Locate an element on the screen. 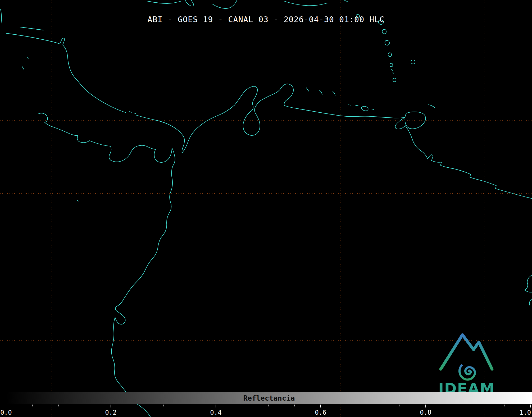  coastline-lesser-antilles is located at coordinates (386, 48).